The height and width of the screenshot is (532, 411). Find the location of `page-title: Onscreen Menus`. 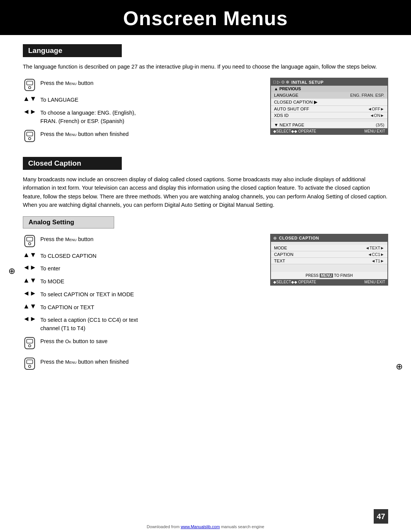

page-title: Onscreen Menus is located at coordinates (206, 18).